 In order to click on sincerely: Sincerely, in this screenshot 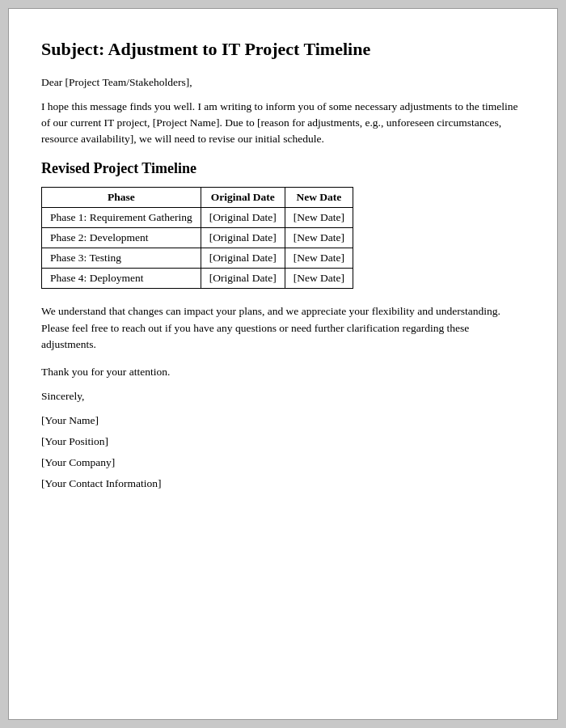, I will do `click(283, 396)`.